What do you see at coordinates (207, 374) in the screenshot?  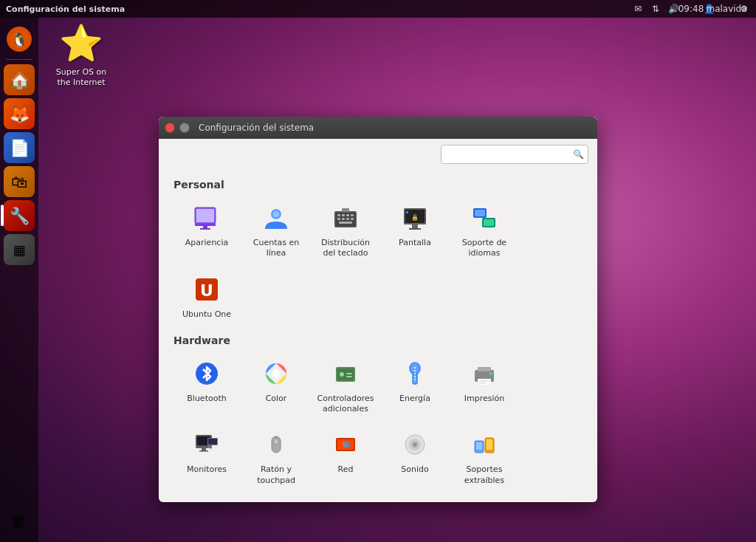 I see `bluetooth-icon` at bounding box center [207, 374].